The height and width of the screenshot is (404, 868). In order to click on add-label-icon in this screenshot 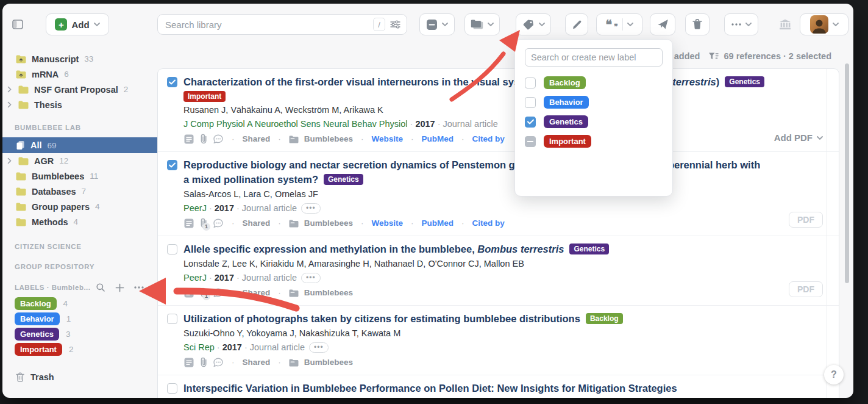, I will do `click(119, 288)`.